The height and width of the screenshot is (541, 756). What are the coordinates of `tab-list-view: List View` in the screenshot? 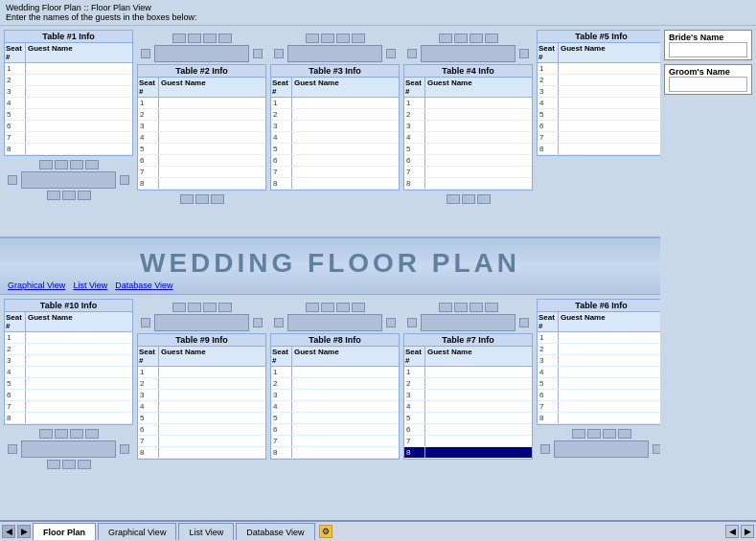 It's located at (206, 531).